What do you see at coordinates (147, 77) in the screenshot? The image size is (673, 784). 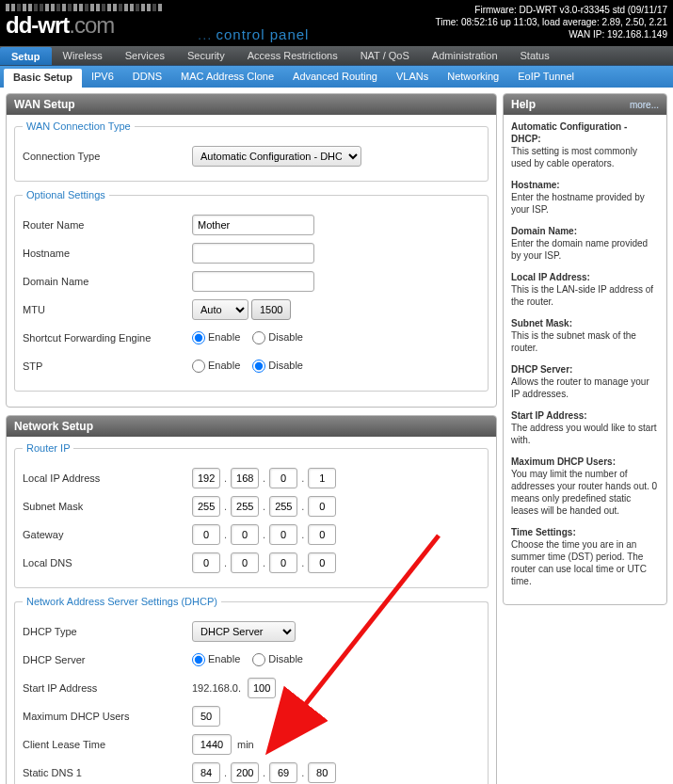 I see `subtab-ddns: DDNS` at bounding box center [147, 77].